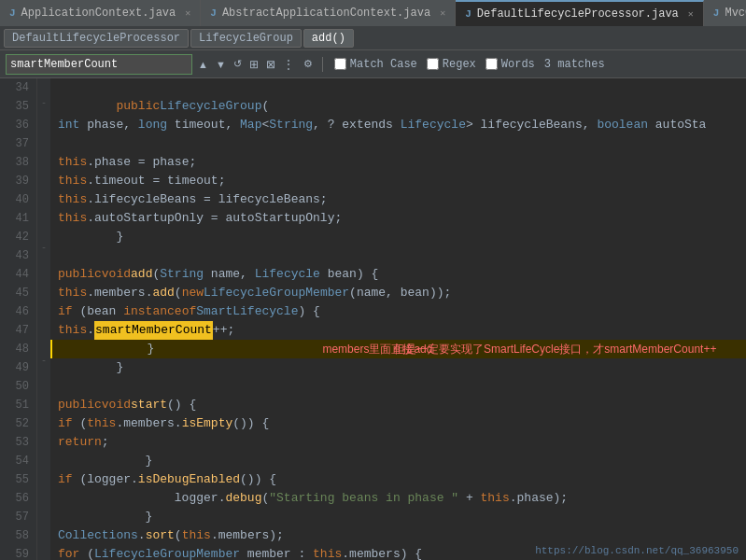  What do you see at coordinates (19, 424) in the screenshot?
I see `line-num-52: 52` at bounding box center [19, 424].